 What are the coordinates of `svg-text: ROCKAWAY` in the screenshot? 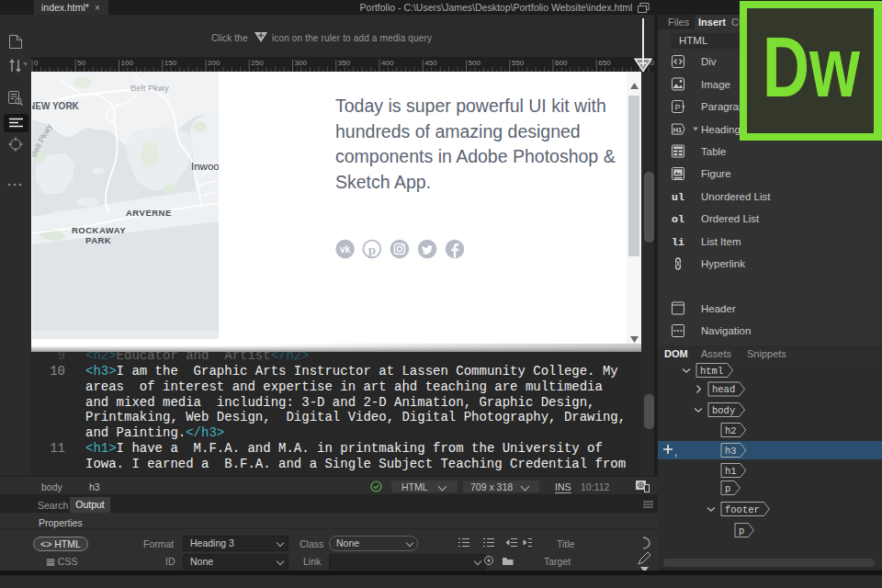 It's located at (99, 230).